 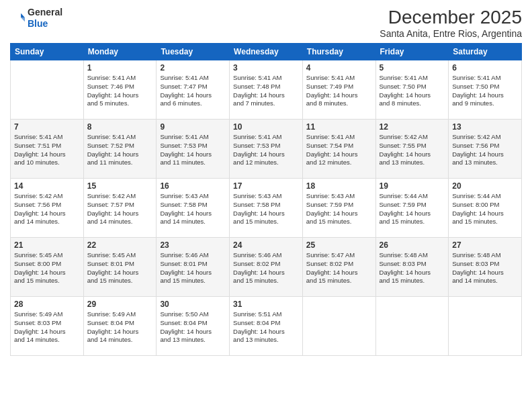 I want to click on day-number: 21, so click(x=47, y=245).